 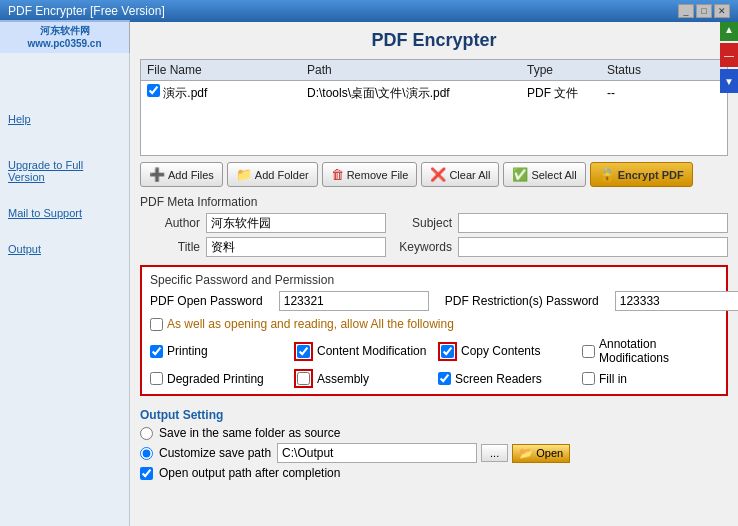 What do you see at coordinates (550, 453) in the screenshot?
I see `open-button-label: Open` at bounding box center [550, 453].